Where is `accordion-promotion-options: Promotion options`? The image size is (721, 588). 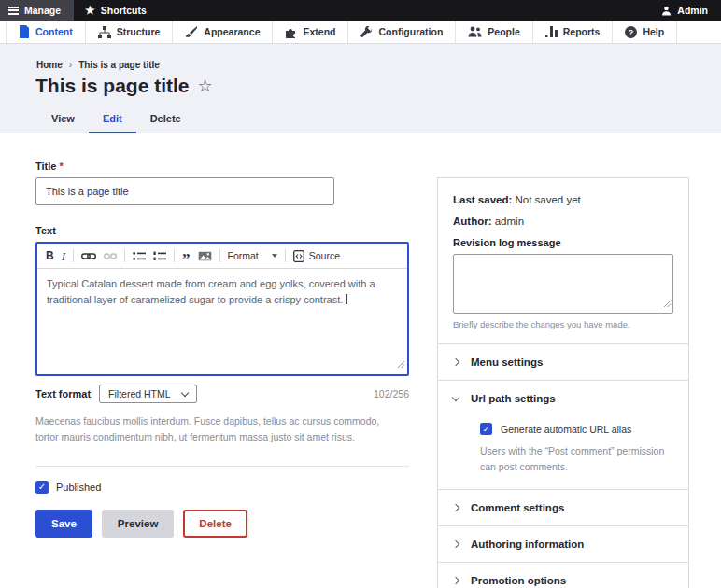
accordion-promotion-options: Promotion options is located at coordinates (563, 575).